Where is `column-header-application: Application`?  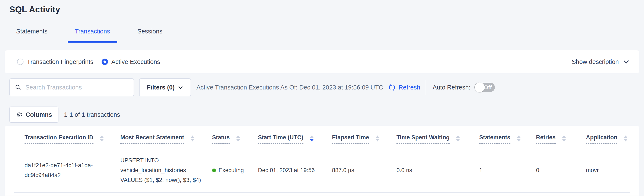
column-header-application: Application is located at coordinates (608, 139).